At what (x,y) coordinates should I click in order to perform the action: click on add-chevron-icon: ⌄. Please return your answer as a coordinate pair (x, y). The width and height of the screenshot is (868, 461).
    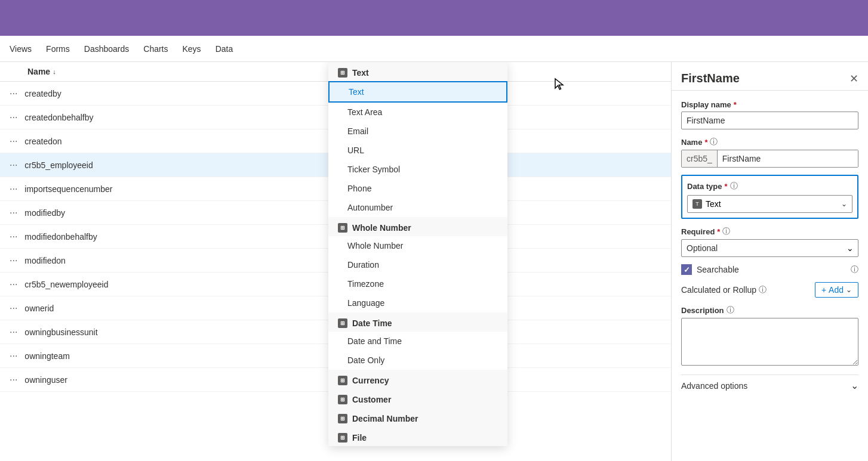
    Looking at the image, I should click on (849, 290).